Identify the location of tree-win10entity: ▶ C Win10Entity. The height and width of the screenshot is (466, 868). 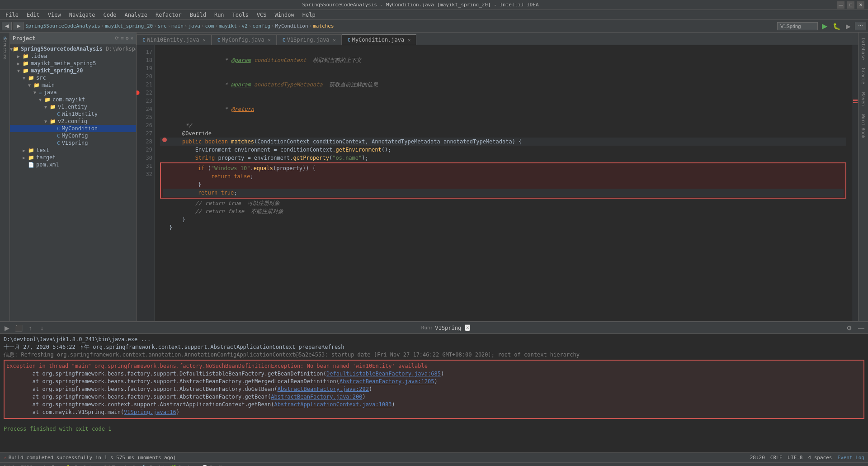
(73, 114).